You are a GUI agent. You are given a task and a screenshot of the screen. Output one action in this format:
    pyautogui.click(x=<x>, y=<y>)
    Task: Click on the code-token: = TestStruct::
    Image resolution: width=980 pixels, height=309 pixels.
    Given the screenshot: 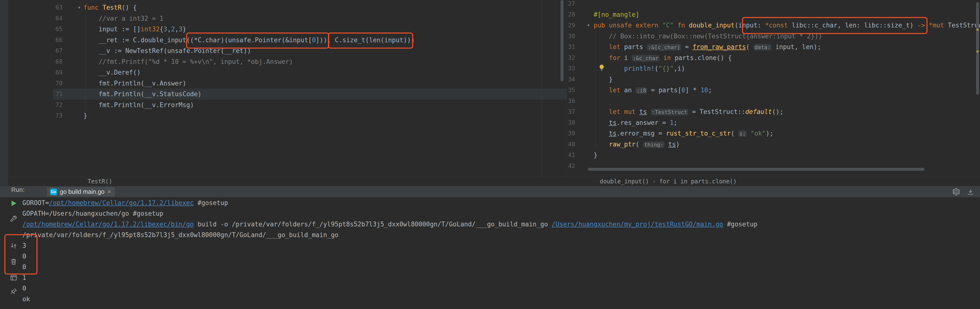 What is the action you would take?
    pyautogui.click(x=717, y=112)
    